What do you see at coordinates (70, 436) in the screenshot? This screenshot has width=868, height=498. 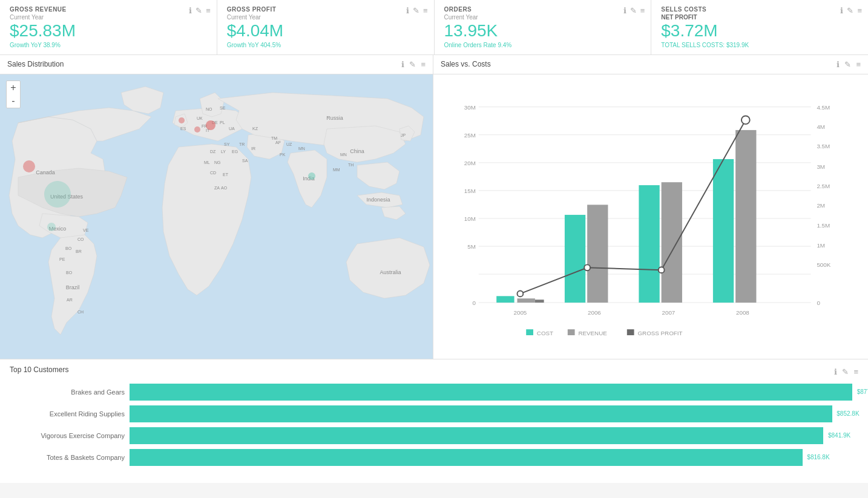 I see `customer-name: Vigorous Exercise Company` at bounding box center [70, 436].